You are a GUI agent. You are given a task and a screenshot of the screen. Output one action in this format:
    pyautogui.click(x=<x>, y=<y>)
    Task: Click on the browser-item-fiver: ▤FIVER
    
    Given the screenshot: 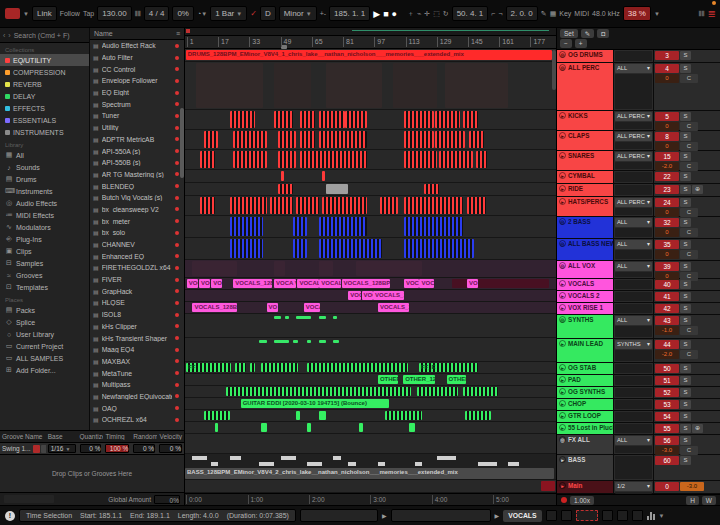 What is the action you would take?
    pyautogui.click(x=137, y=280)
    